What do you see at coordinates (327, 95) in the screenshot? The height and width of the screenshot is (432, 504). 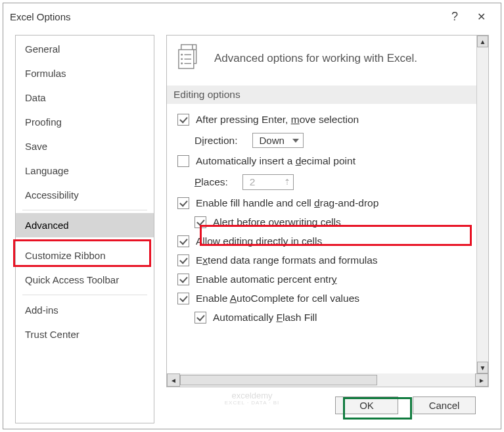 I see `section-editing-options: Editing options` at bounding box center [327, 95].